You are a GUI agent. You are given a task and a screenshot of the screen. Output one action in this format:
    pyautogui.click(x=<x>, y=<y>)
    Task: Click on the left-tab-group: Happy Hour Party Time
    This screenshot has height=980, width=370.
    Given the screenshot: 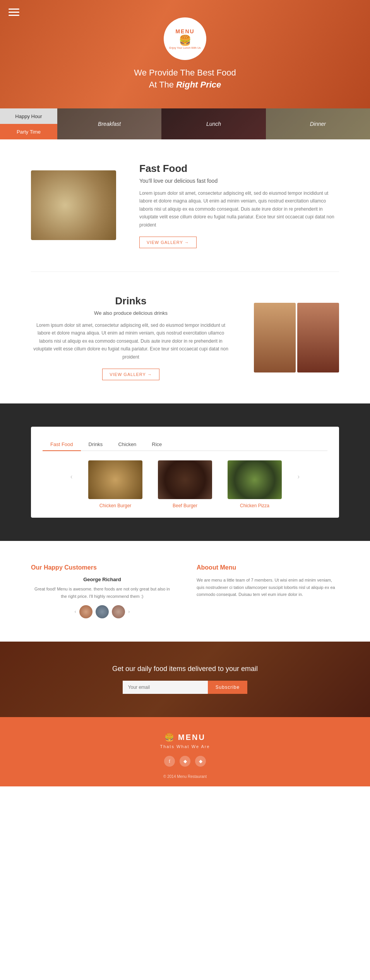 What is the action you would take?
    pyautogui.click(x=29, y=124)
    